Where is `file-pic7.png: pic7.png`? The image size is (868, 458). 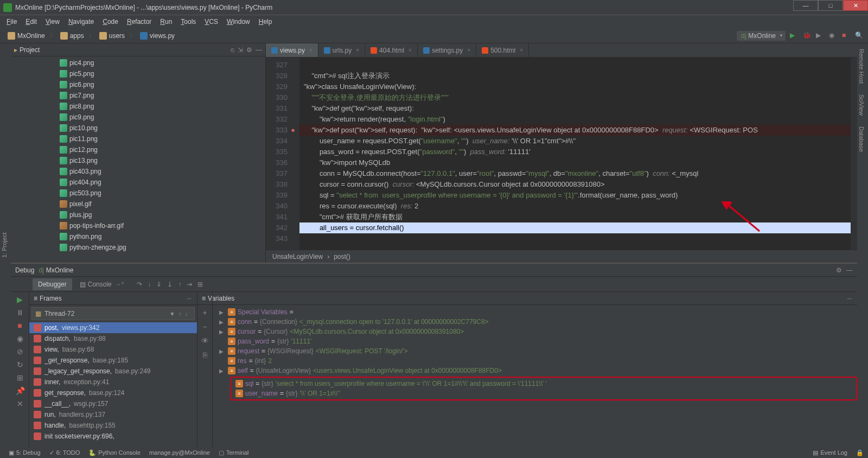
file-pic7.png: pic7.png is located at coordinates (138, 96).